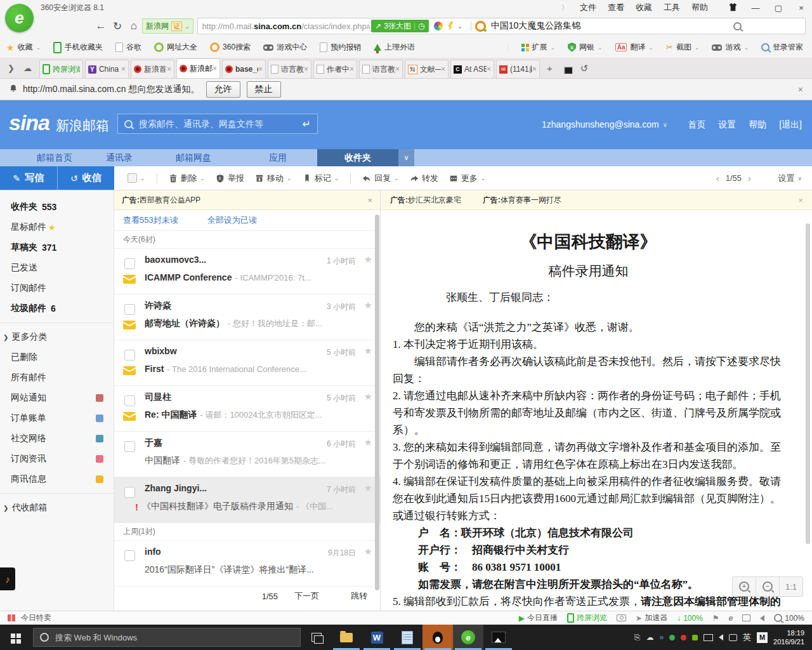 This screenshot has height=650, width=812. Describe the element at coordinates (638, 637) in the screenshot. I see `usb-tray-icon: ⎘` at that location.